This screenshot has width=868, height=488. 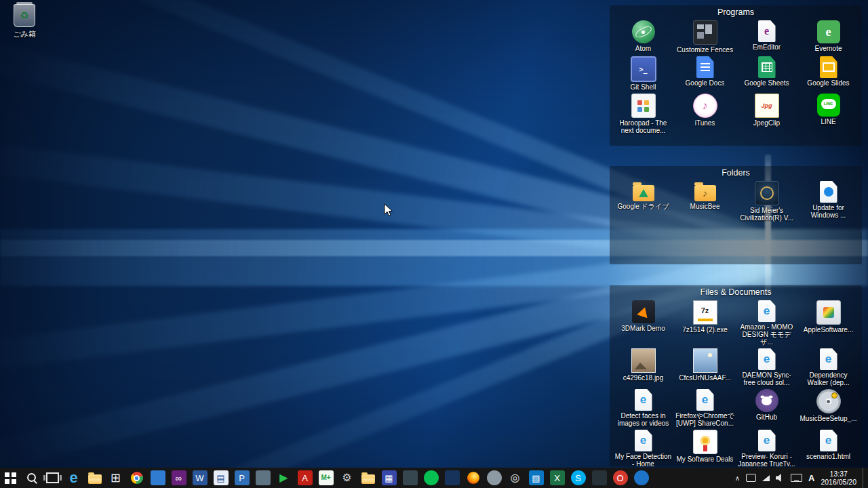 What do you see at coordinates (24, 34) in the screenshot?
I see `recycle-bin-label: ごみ箱` at bounding box center [24, 34].